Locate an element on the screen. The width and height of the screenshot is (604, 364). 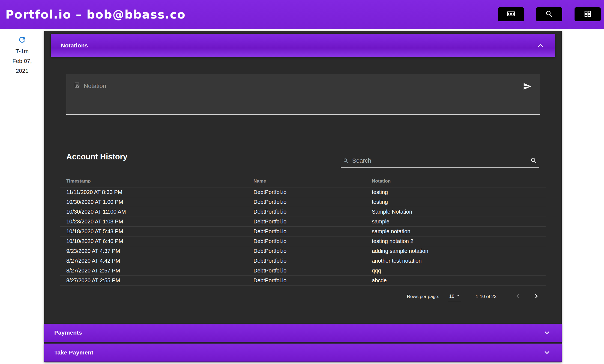
notation-cell: Sample Notation is located at coordinates (459, 212).